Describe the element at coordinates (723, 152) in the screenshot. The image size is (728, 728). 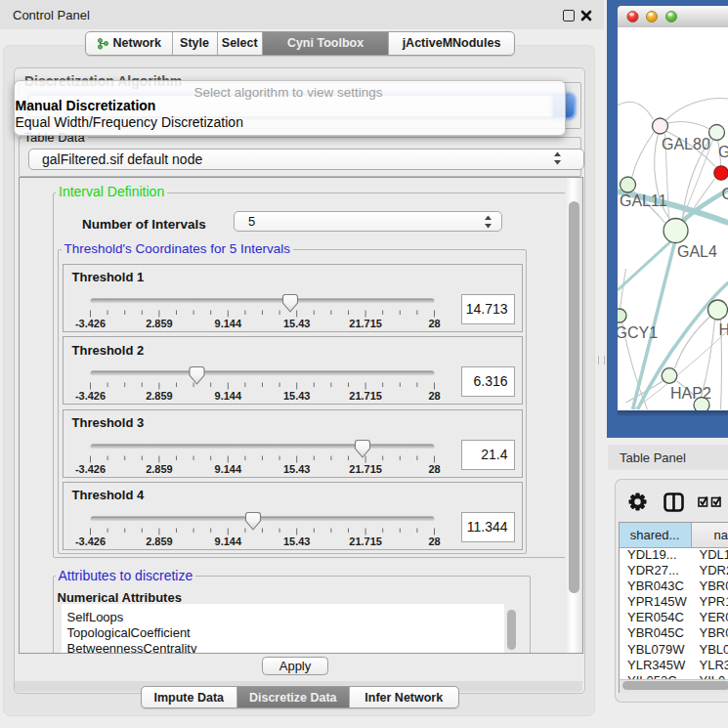
I see `svg-text: GA` at that location.